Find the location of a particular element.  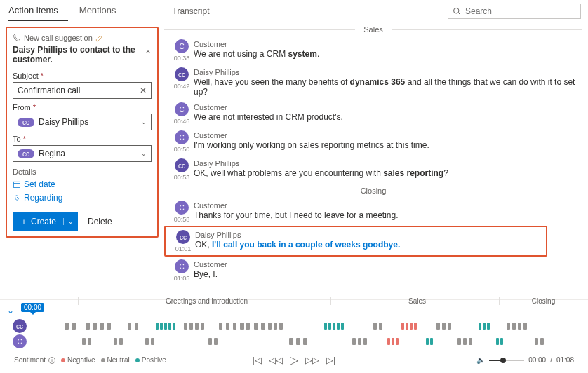

skip-back-icon: |◁ is located at coordinates (257, 360).